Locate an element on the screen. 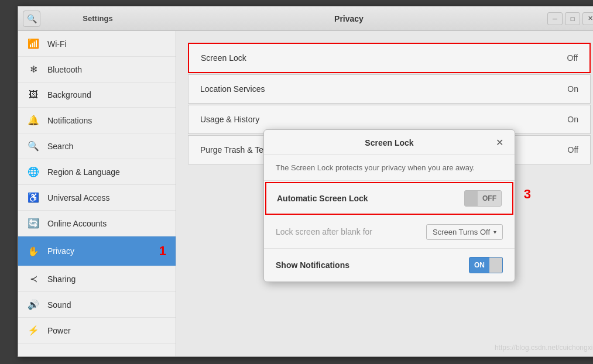  app-name: Settings is located at coordinates (98, 19).